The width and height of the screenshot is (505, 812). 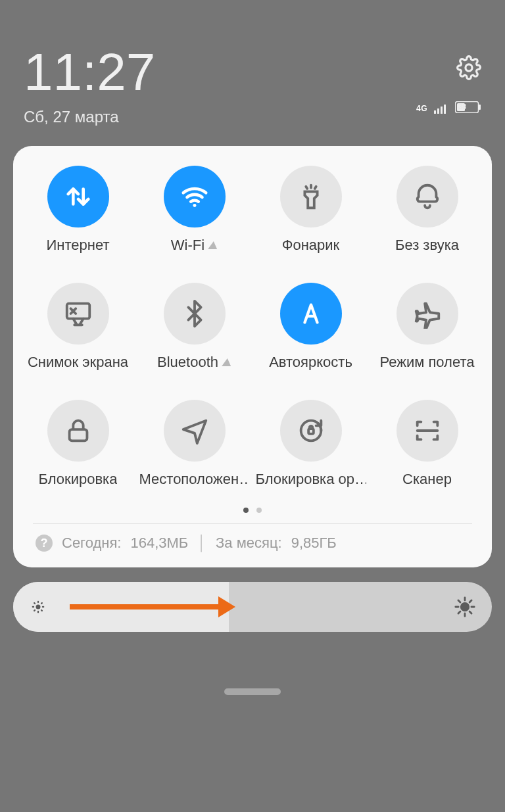 I want to click on tile-label: Блокировка ор…, so click(x=311, y=479).